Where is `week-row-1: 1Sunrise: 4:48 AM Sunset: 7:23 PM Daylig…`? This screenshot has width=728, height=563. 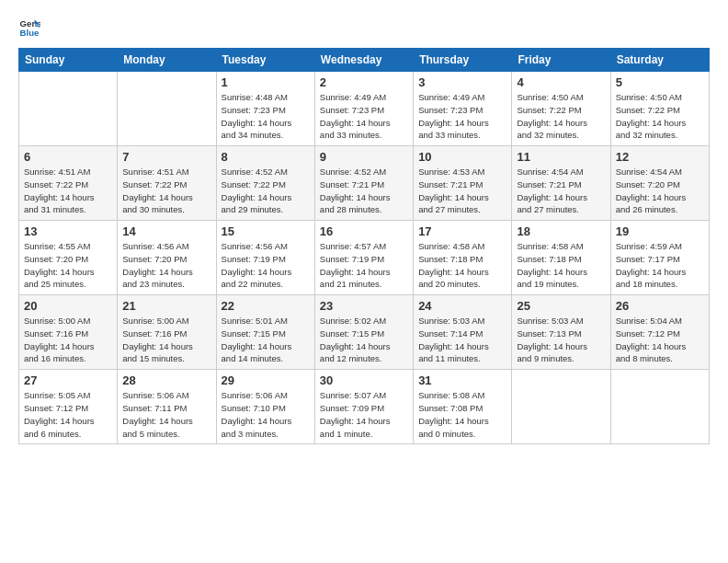 week-row-1: 1Sunrise: 4:48 AM Sunset: 7:23 PM Daylig… is located at coordinates (364, 109).